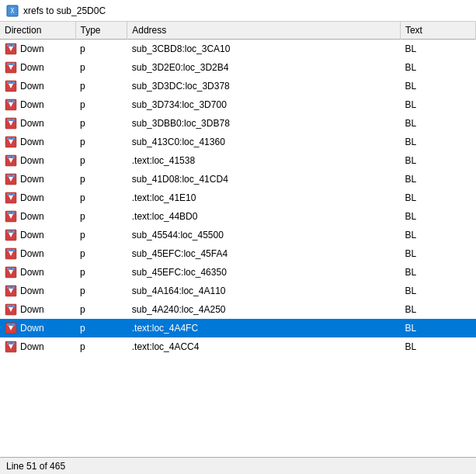  What do you see at coordinates (238, 216) in the screenshot?
I see `table-row: Downp.text:loc_44BD0BL` at bounding box center [238, 216].